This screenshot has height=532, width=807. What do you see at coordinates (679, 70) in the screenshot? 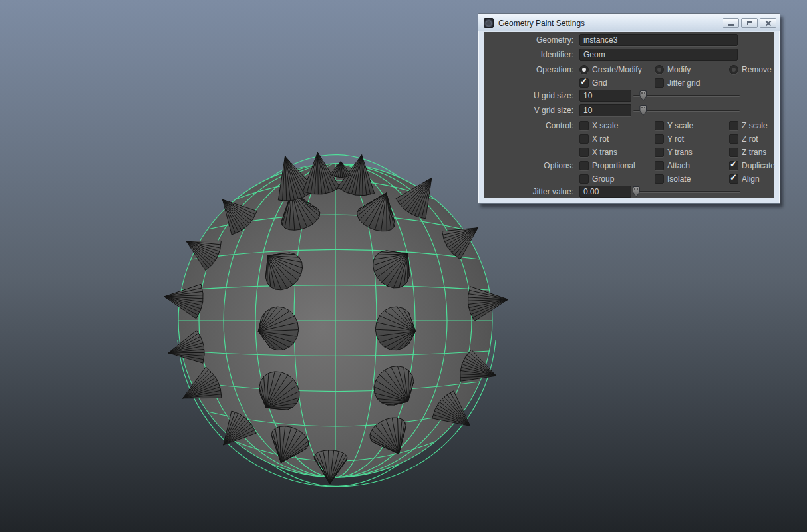
I see `radio-label: Modify` at bounding box center [679, 70].